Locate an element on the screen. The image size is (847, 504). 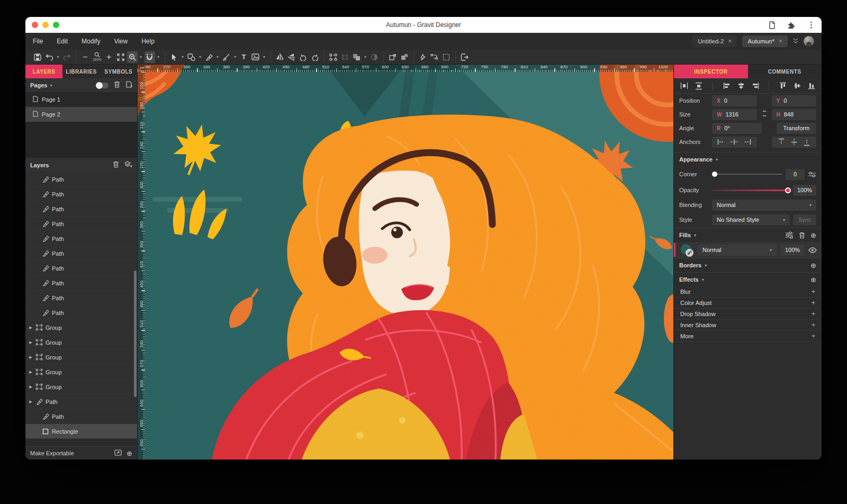
transform-button-panel: Transform is located at coordinates (797, 128).